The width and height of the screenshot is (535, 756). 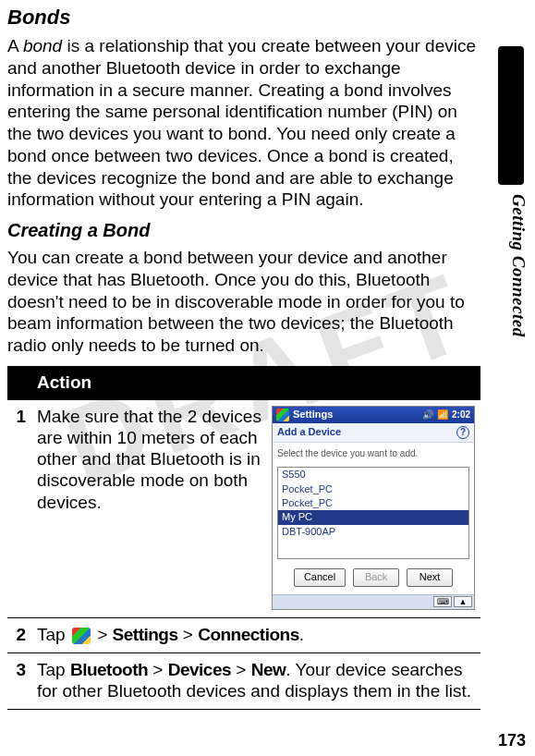 What do you see at coordinates (463, 602) in the screenshot?
I see `up-arrow-icon: ▲` at bounding box center [463, 602].